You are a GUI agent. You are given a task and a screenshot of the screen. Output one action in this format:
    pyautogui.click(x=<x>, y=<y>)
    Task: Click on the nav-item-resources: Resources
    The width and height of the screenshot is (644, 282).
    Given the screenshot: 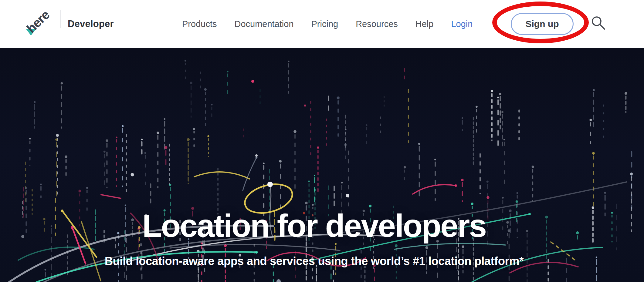 What is the action you would take?
    pyautogui.click(x=377, y=24)
    